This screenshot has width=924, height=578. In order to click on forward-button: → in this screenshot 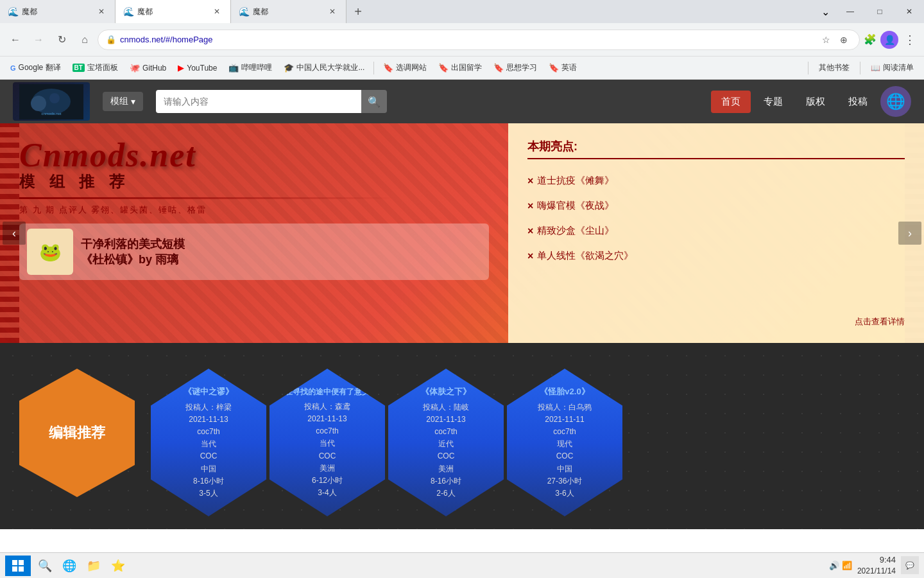, I will do `click(38, 40)`.